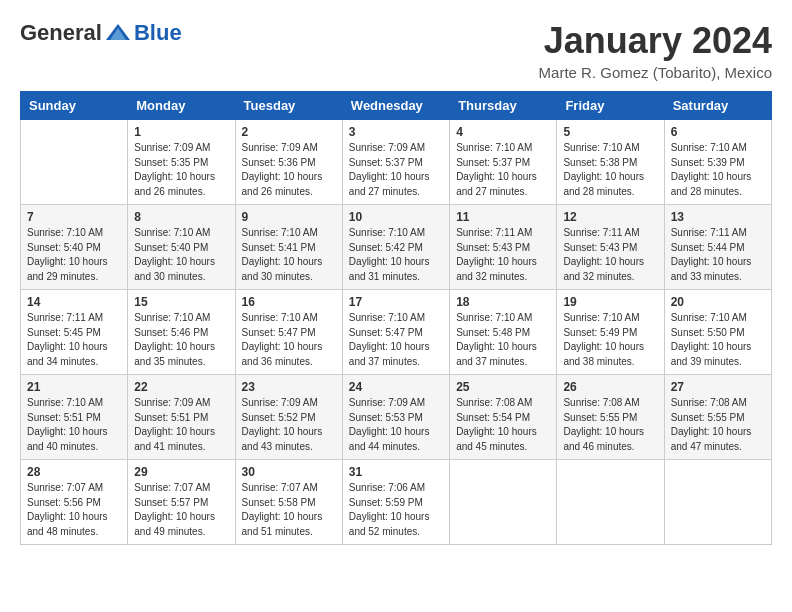  I want to click on day-number: 24, so click(396, 387).